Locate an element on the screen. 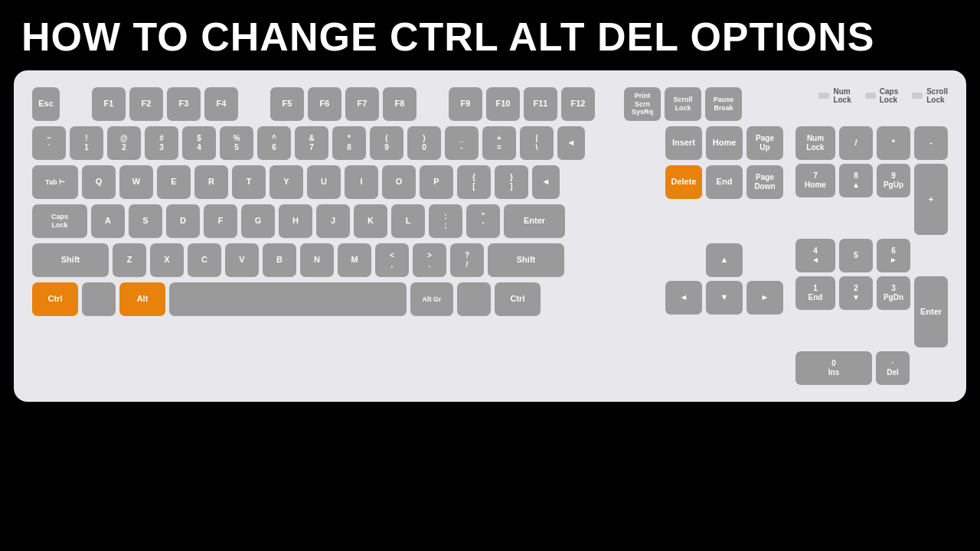 This screenshot has height=551, width=980. key-space is located at coordinates (288, 299).